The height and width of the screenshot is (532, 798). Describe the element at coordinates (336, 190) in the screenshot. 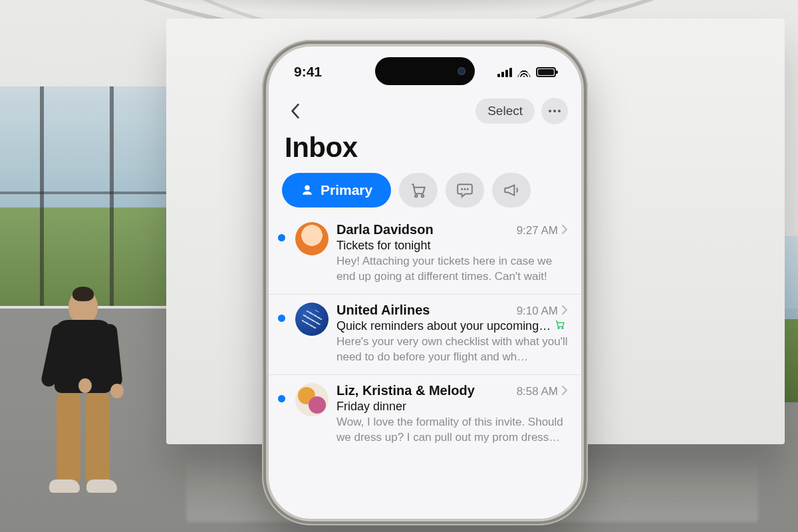

I see `tab-primary: Primary` at that location.